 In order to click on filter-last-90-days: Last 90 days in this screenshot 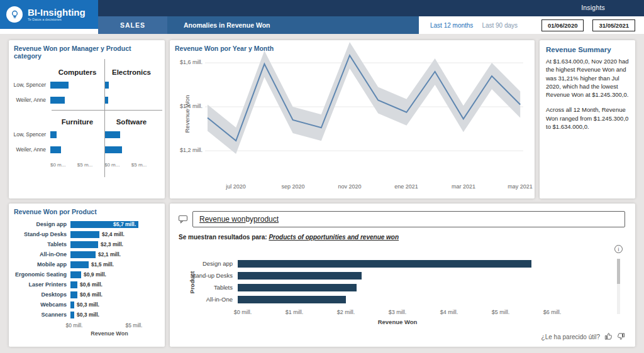, I will do `click(499, 25)`.